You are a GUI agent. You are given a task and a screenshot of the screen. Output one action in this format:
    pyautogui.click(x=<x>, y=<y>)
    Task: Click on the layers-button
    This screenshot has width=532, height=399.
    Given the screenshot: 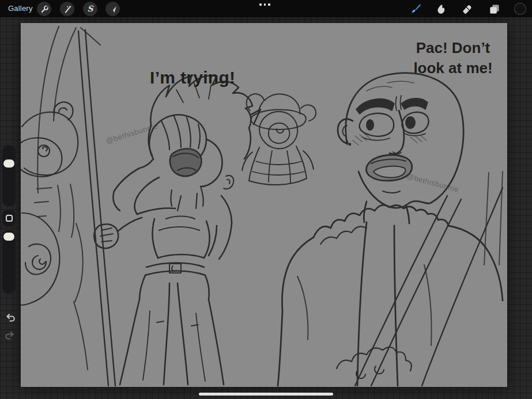 What is the action you would take?
    pyautogui.click(x=494, y=9)
    